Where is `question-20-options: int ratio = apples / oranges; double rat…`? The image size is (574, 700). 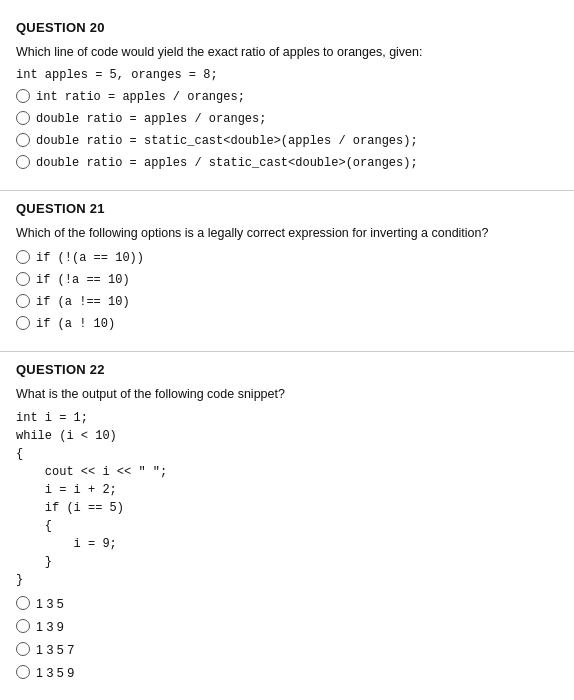 question-20-options: int ratio = apples / oranges; double rat… is located at coordinates (287, 130).